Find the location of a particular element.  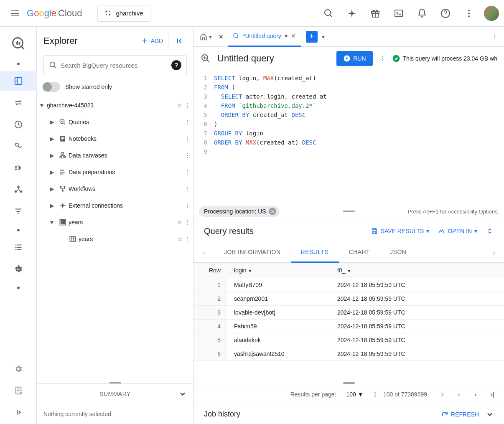

table-row: 3 lovable-dev[bot] 2024-12-18 05:59:59 U… is located at coordinates (349, 312).